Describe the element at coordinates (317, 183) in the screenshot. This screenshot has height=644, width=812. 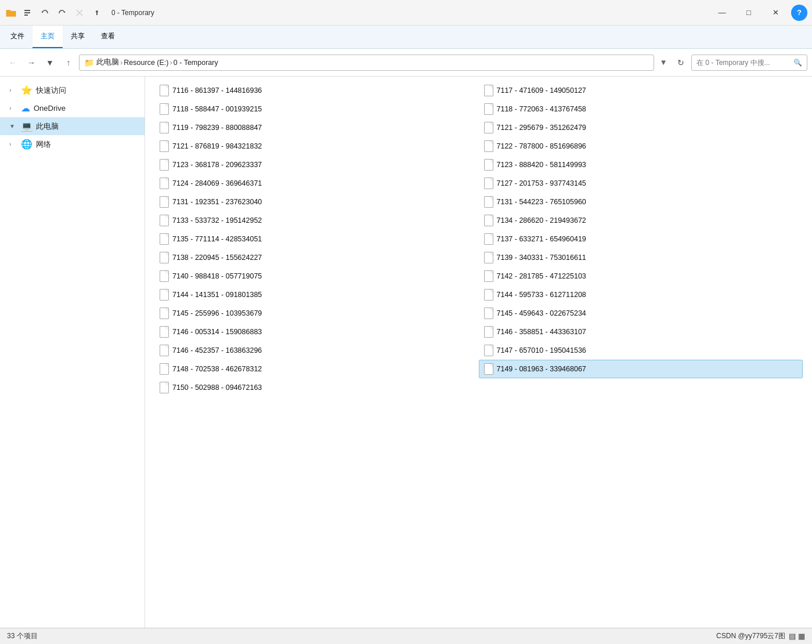
I see `file-item: 7124 - 284069 - 369646371` at that location.